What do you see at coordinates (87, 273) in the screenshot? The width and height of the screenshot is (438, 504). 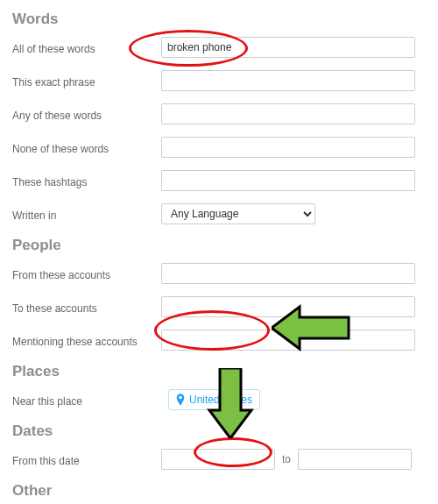 I see `label-from-accounts: From these accounts` at bounding box center [87, 273].